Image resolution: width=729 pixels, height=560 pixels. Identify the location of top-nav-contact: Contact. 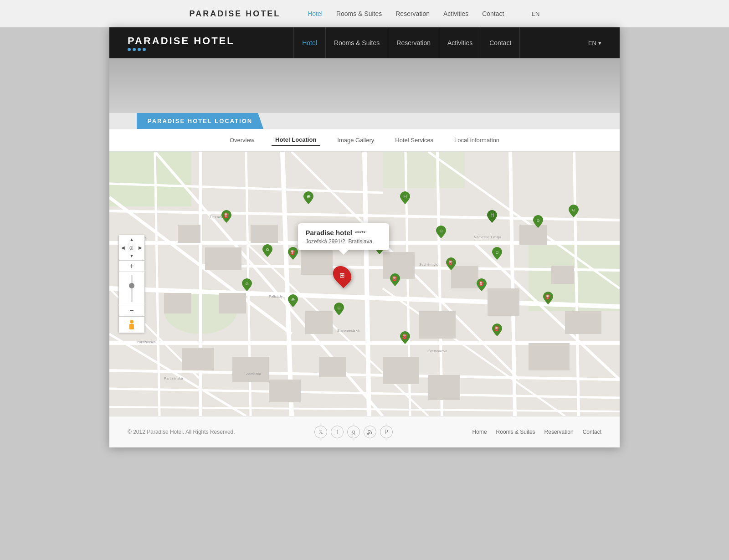
(493, 14).